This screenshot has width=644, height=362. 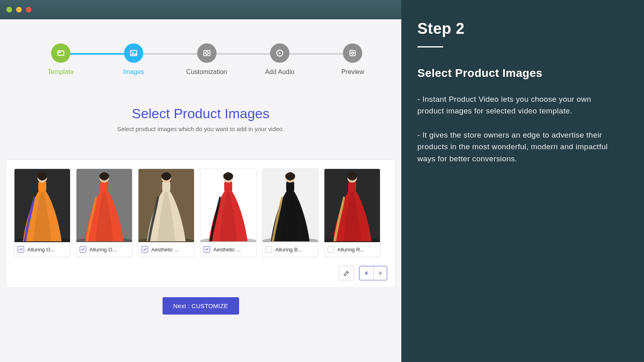 What do you see at coordinates (60, 60) in the screenshot?
I see `step-template: Template` at bounding box center [60, 60].